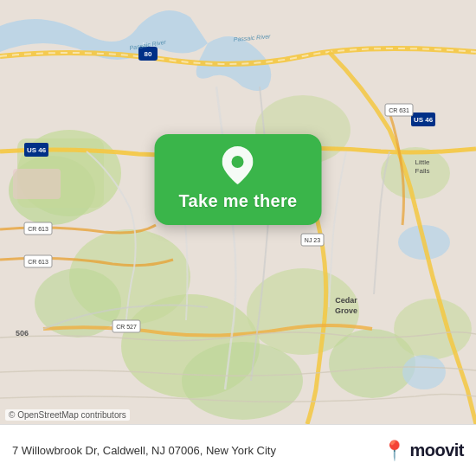  I want to click on action-button-container: Take me there, so click(239, 180).